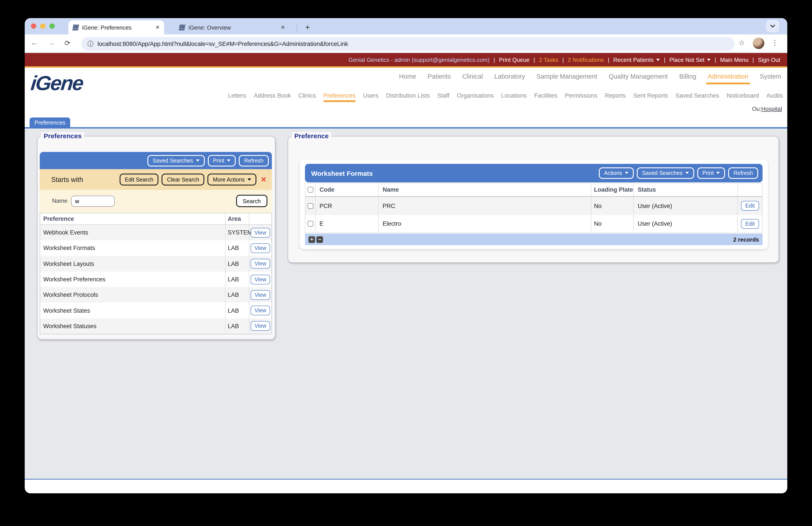 This screenshot has height=526, width=812. What do you see at coordinates (33, 26) in the screenshot?
I see `close-window-button` at bounding box center [33, 26].